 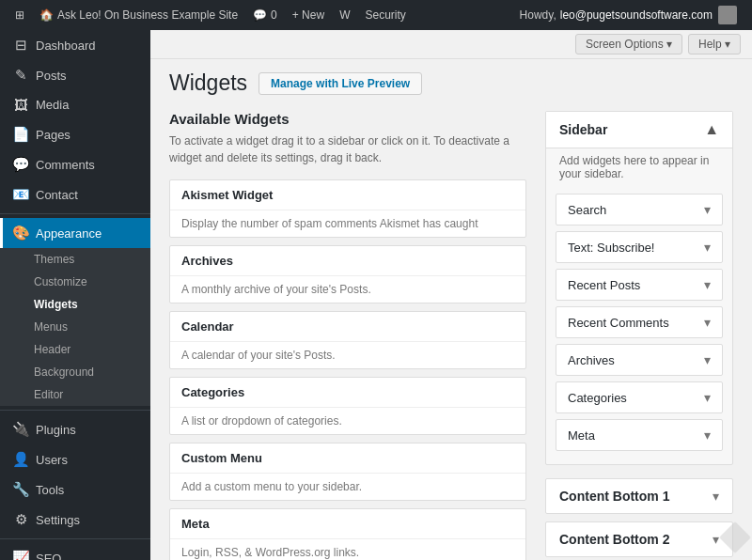 What do you see at coordinates (348, 149) in the screenshot?
I see `available-widgets-desc: To activate a widget drag it to a sideba…` at bounding box center [348, 149].